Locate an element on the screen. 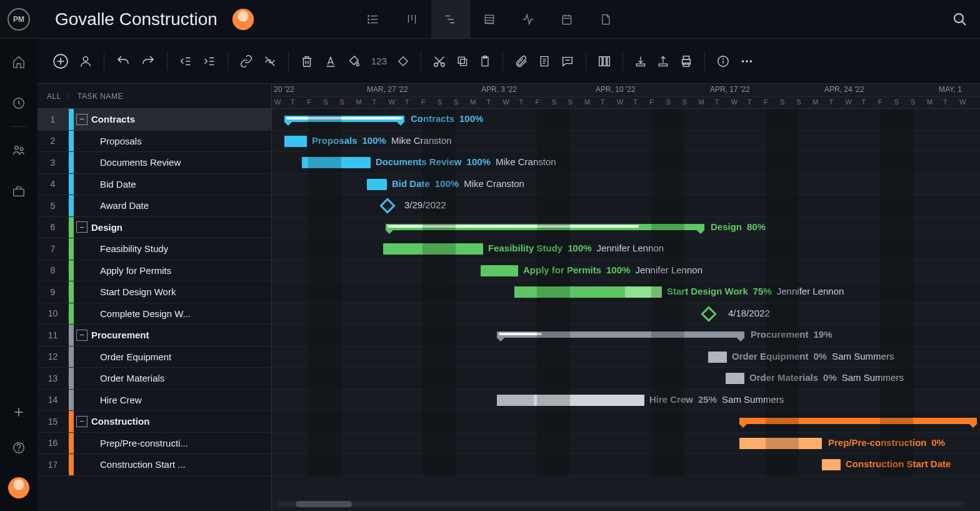 The width and height of the screenshot is (980, 511). gantt-row: Start Design Work75%Jennifer Lennon is located at coordinates (626, 293).